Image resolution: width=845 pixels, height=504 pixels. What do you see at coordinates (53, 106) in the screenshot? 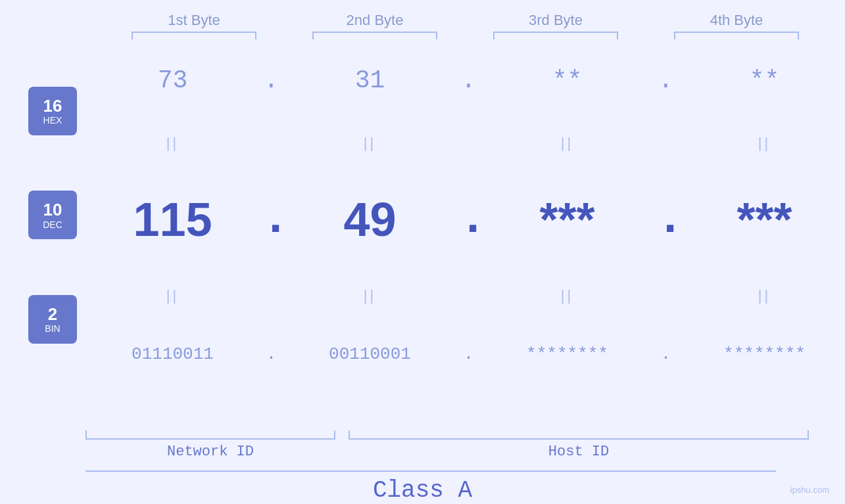
I see `hex-badge-number: 16` at bounding box center [53, 106].